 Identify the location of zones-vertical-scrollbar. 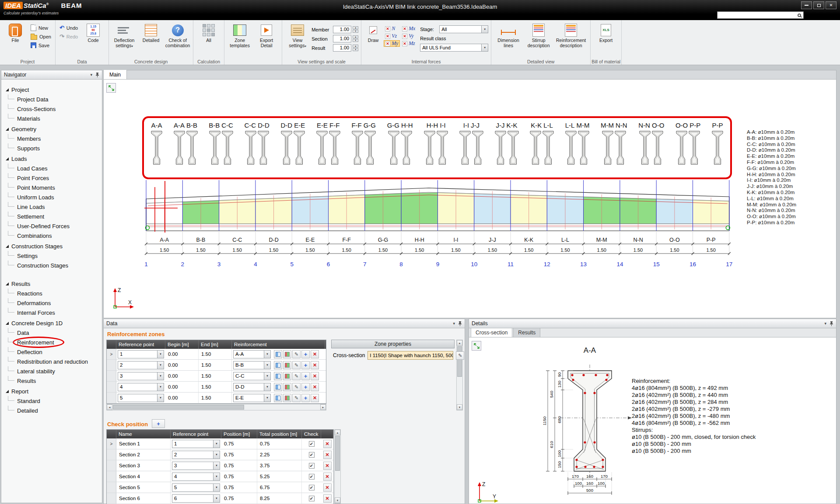
(459, 375).